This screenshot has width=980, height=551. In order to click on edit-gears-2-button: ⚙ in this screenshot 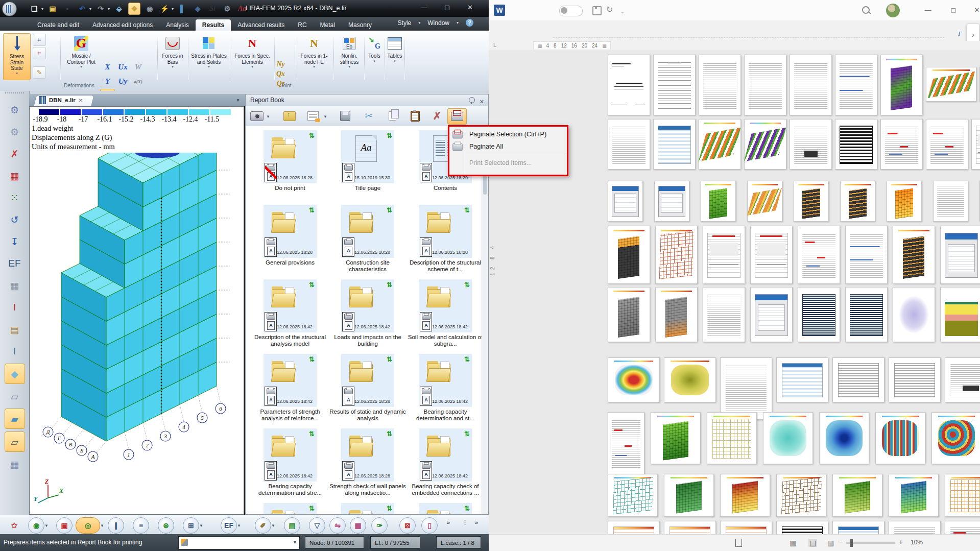, I will do `click(15, 132)`.